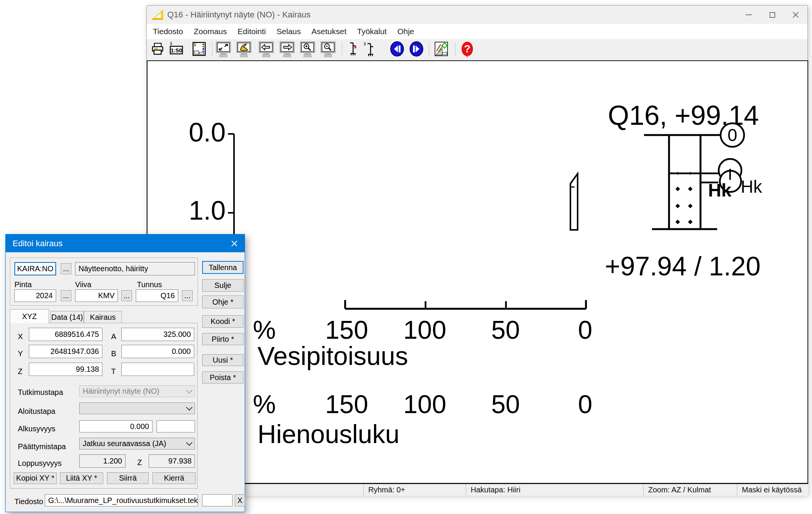  Describe the element at coordinates (121, 500) in the screenshot. I see `tiedosto-path-field: G:\...\Muurame_LP_routivuustutkimukset.t…` at that location.